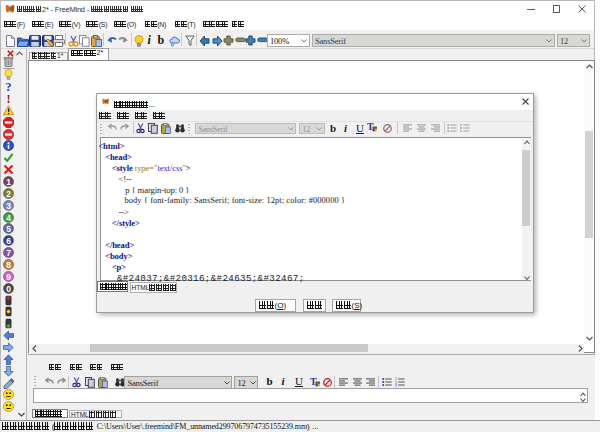 This screenshot has height=432, width=600. Describe the element at coordinates (8, 265) in the screenshot. I see `svg-text: 8` at that location.